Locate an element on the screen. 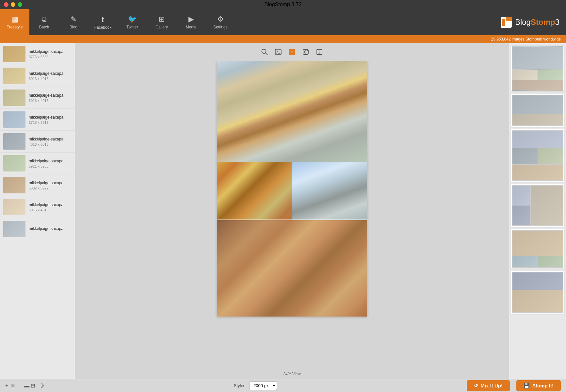 Image resolution: width=566 pixels, height=392 pixels. file-item: mikkelpaige-saxapa... is located at coordinates (37, 229).